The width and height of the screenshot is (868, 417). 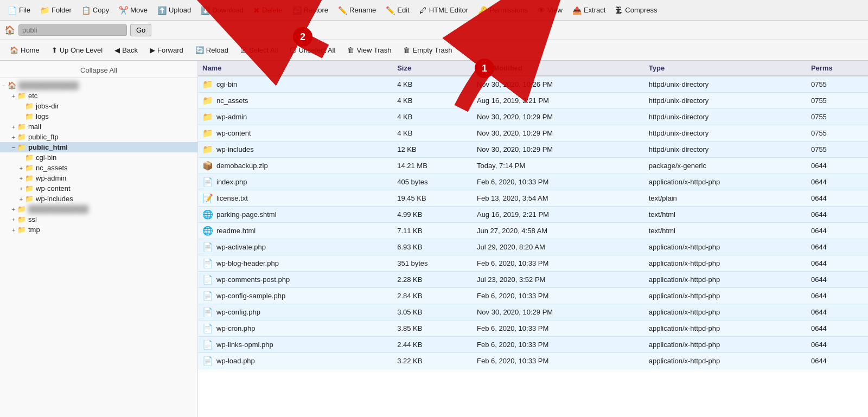 What do you see at coordinates (559, 68) in the screenshot?
I see `column-header-last-modified: Last Modified` at bounding box center [559, 68].